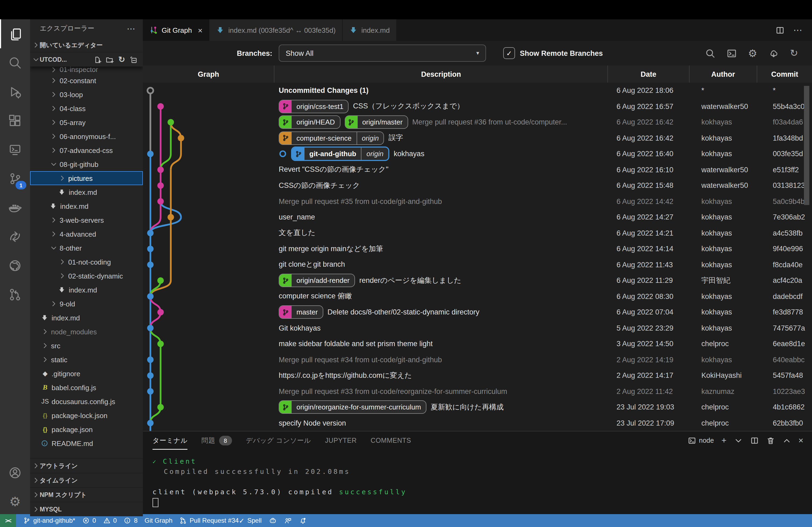 The width and height of the screenshot is (812, 527). I want to click on branches-dropdown: Show All ▼, so click(382, 53).